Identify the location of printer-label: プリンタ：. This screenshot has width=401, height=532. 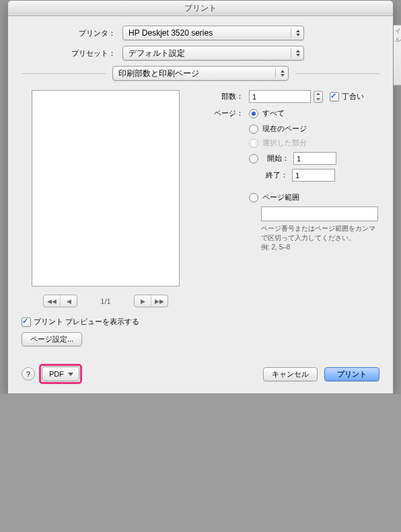
(72, 34).